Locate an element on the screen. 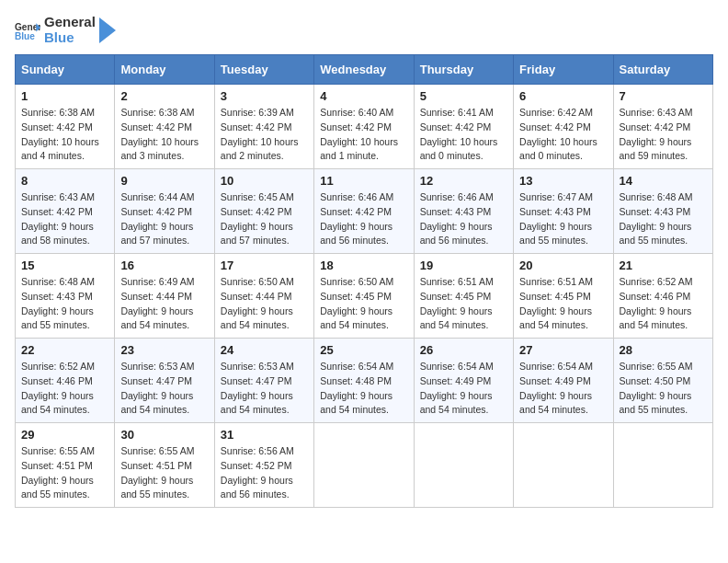 This screenshot has width=728, height=563. day-number: 11 is located at coordinates (364, 180).